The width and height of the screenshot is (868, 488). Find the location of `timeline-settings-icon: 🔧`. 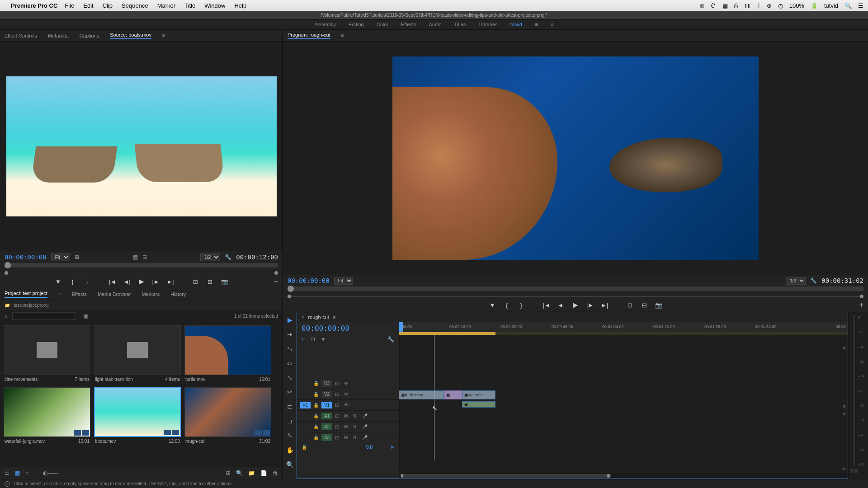

timeline-settings-icon: 🔧 is located at coordinates (391, 339).